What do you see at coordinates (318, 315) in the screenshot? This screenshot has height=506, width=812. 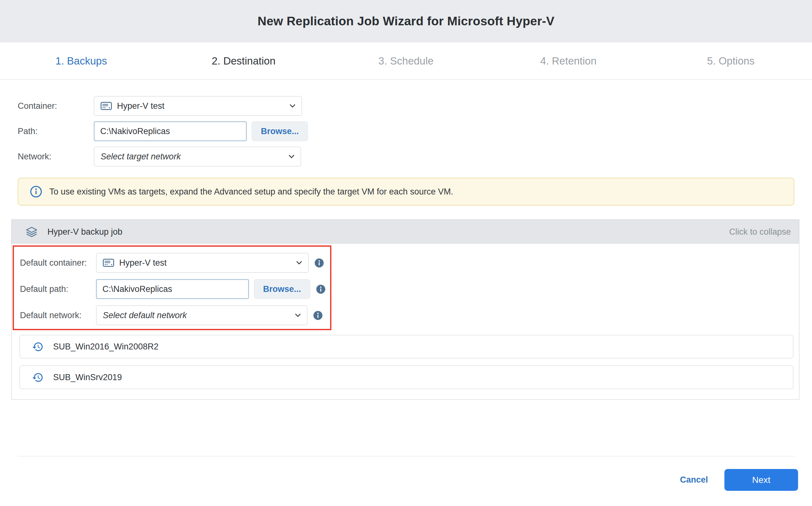 I see `default-network-info-icon` at bounding box center [318, 315].